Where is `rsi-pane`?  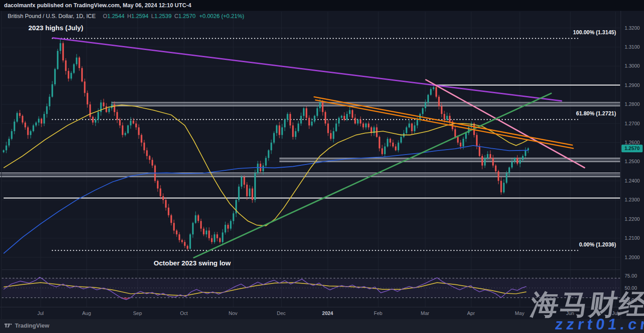
rsi-pane is located at coordinates (311, 288).